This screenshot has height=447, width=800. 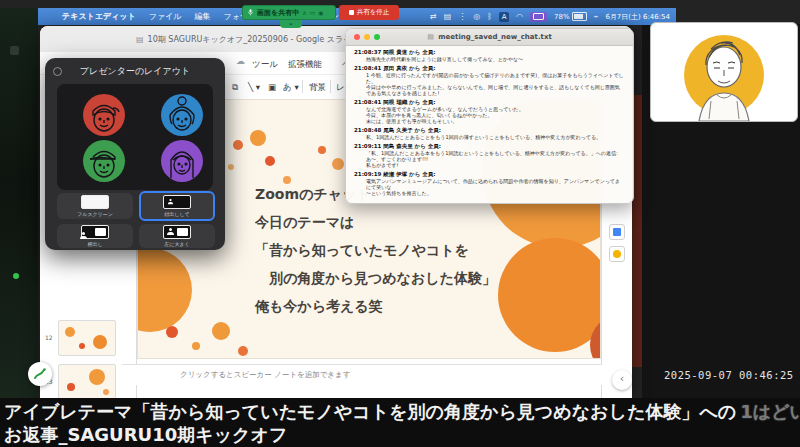 I want to click on presenter-preview-panel, so click(x=135, y=137).